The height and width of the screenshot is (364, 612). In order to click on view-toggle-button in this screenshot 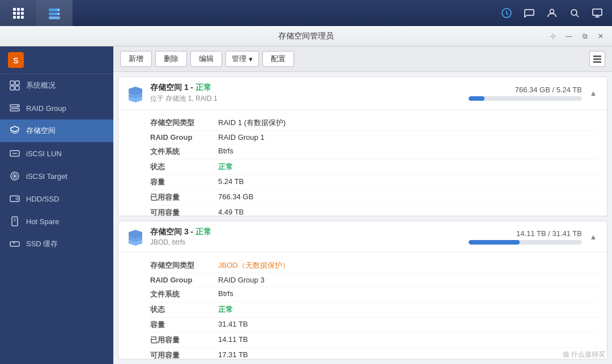, I will do `click(597, 59)`.